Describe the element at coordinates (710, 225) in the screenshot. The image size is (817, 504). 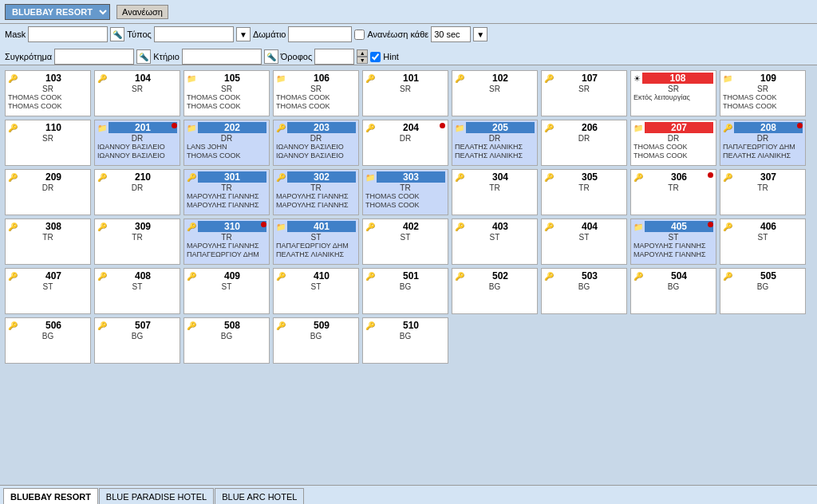
I see `dot-indicator` at that location.